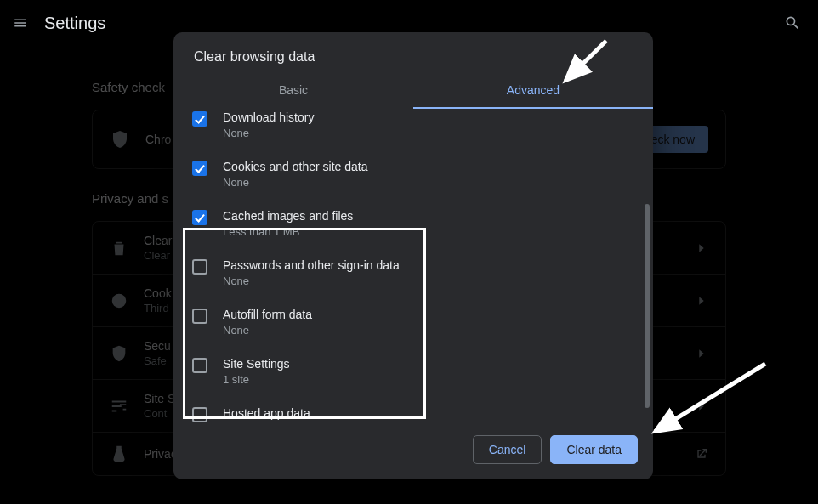 This screenshot has width=818, height=504. Describe the element at coordinates (533, 92) in the screenshot. I see `tab-advanced: Advanced` at that location.